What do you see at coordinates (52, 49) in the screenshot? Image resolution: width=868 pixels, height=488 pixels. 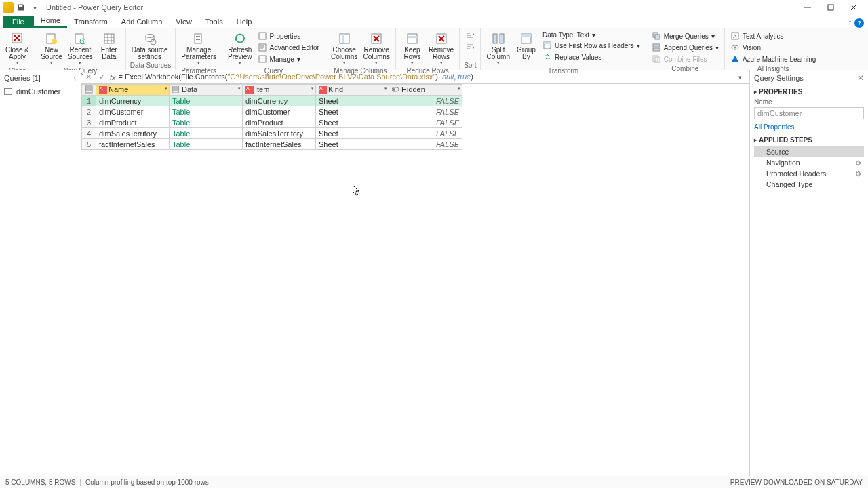 I see `new-source-button: New Source▾` at bounding box center [52, 49].